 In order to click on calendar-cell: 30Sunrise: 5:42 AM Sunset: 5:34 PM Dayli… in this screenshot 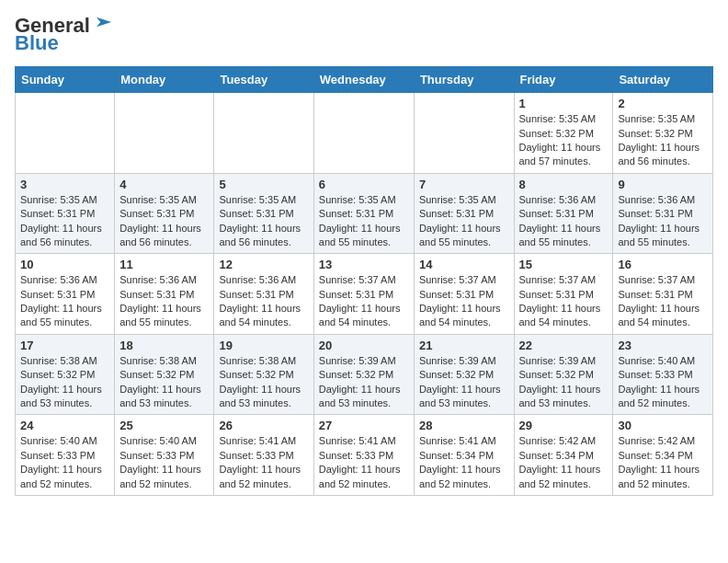, I will do `click(664, 455)`.